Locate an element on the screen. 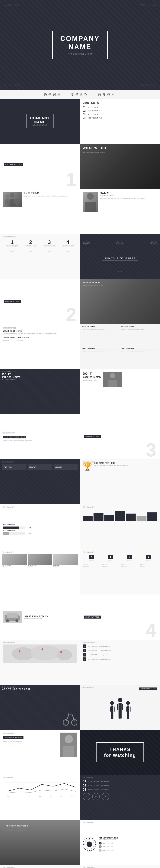 This screenshot has height=868, width=160. small-1: YOUR TITLE HERE is located at coordinates (12, 246).